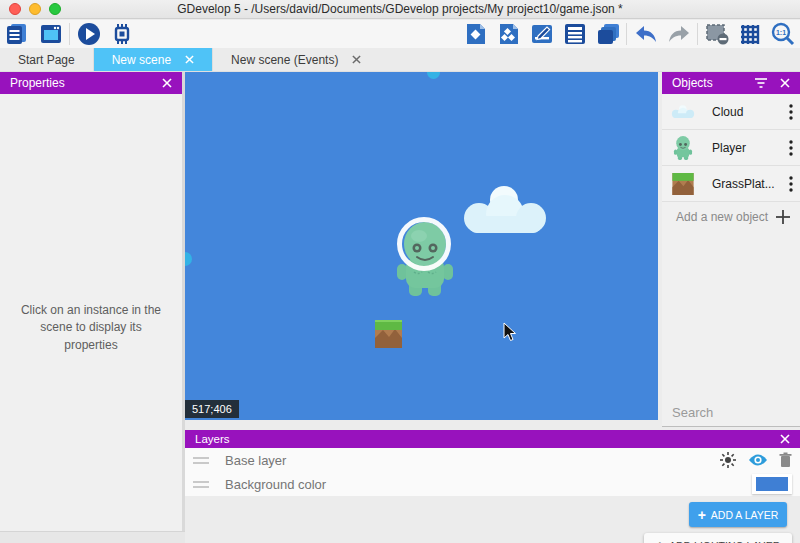 This screenshot has width=800, height=543. What do you see at coordinates (480, 484) in the screenshot?
I see `layer-name: Background color` at bounding box center [480, 484].